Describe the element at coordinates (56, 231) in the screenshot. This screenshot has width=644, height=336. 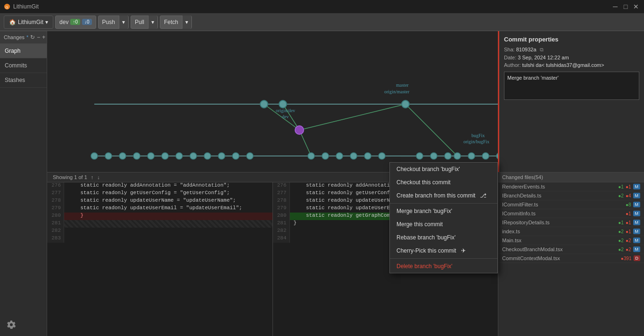
I see `line-number: 282` at that location.